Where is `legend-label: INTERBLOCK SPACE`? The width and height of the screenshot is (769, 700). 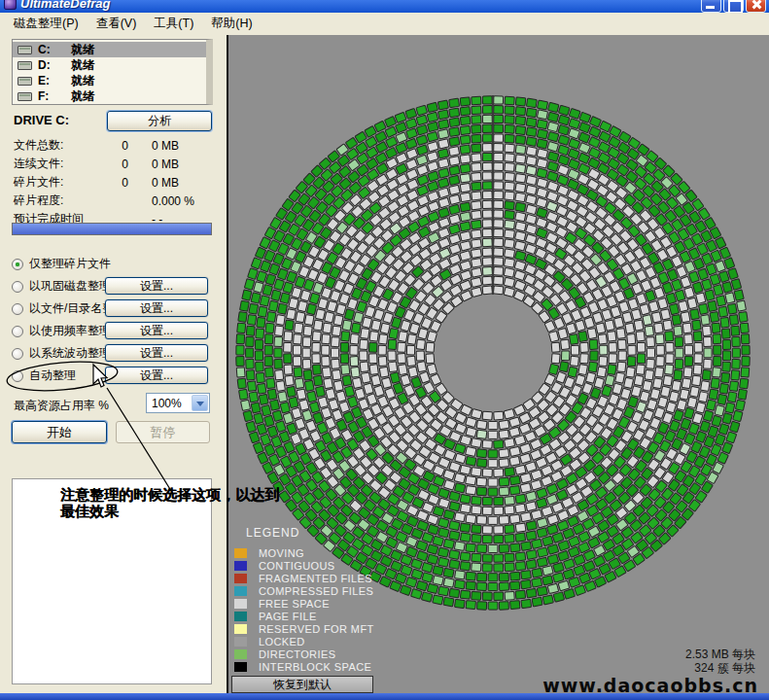
legend-label: INTERBLOCK SPACE is located at coordinates (315, 667).